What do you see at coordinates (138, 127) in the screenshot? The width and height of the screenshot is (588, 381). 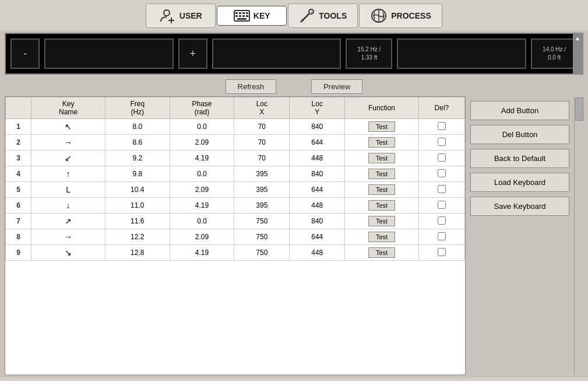 I see `row-freq-1: 8.0` at bounding box center [138, 127].